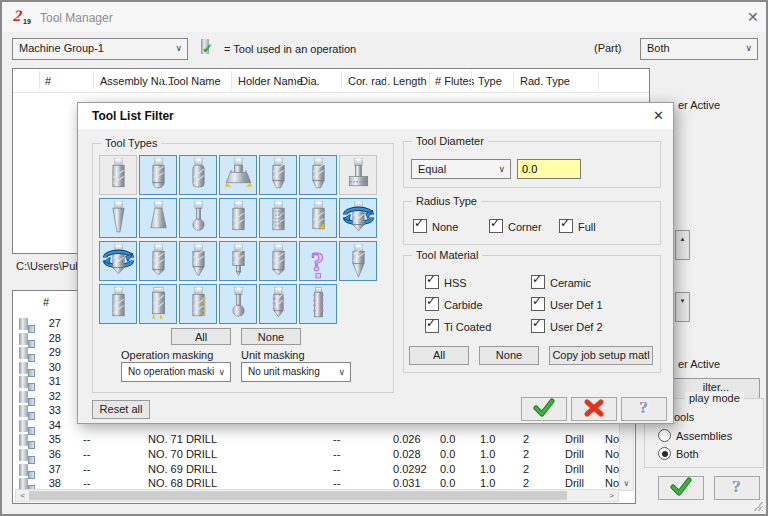  I want to click on row-number: 34, so click(49, 425).